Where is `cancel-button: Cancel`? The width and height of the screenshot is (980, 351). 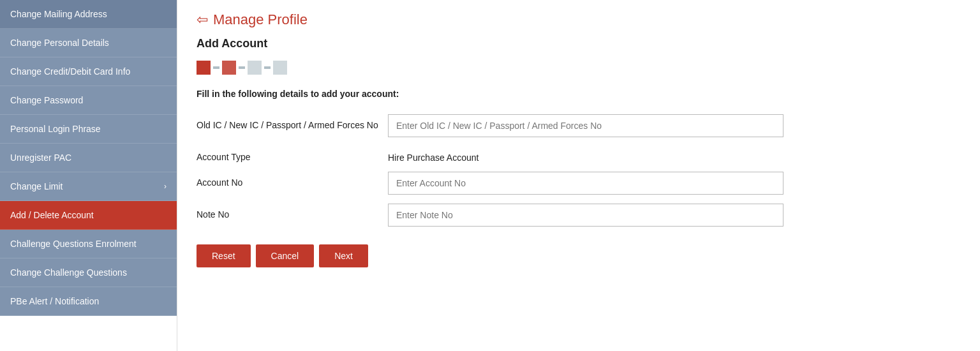 cancel-button: Cancel is located at coordinates (285, 256).